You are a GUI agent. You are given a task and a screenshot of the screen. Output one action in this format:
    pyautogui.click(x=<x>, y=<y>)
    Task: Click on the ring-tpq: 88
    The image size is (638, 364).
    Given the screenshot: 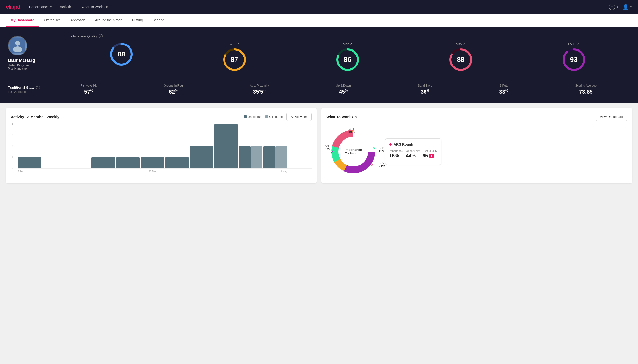 What is the action you would take?
    pyautogui.click(x=121, y=54)
    